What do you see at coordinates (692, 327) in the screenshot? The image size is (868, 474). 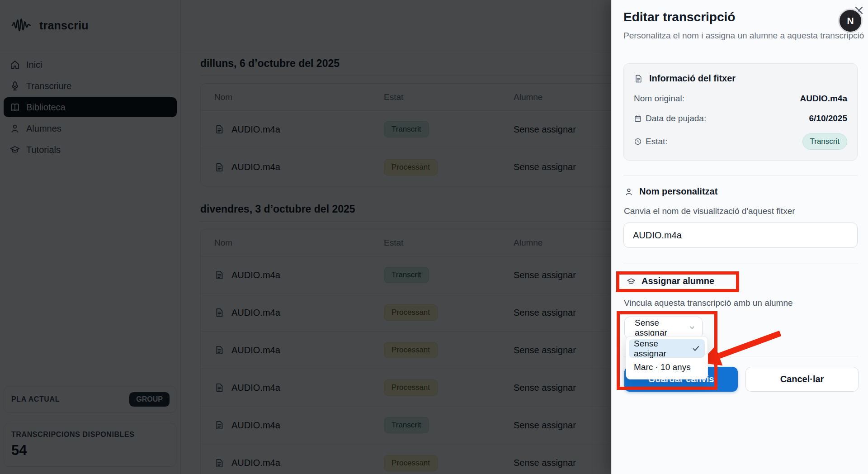 I see `chevron-down-icon` at bounding box center [692, 327].